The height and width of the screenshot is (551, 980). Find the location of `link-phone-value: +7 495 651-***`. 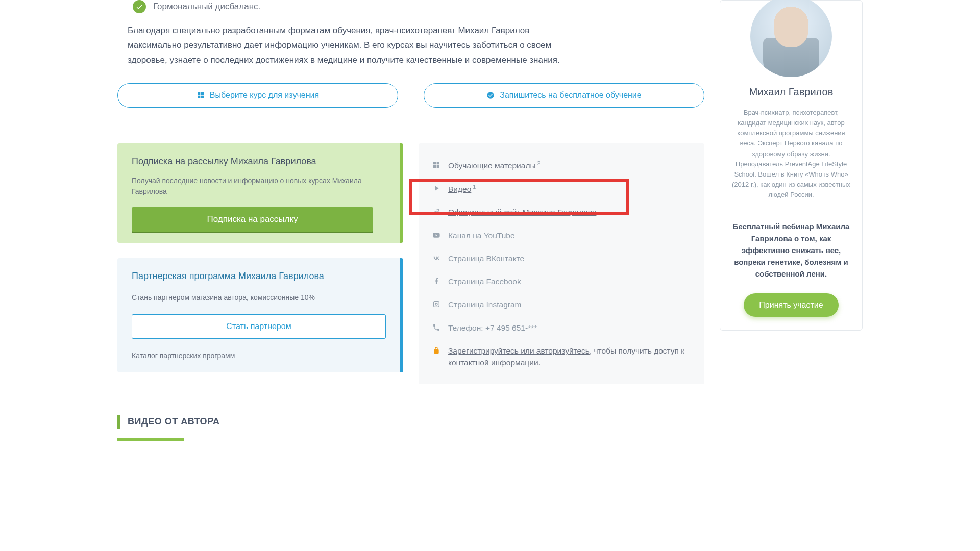

link-phone-value: +7 495 651-*** is located at coordinates (511, 328).